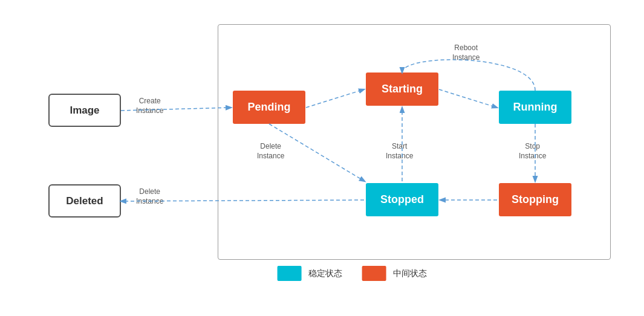  Describe the element at coordinates (352, 273) in the screenshot. I see `legend: 稳定状态 中间状态` at that location.